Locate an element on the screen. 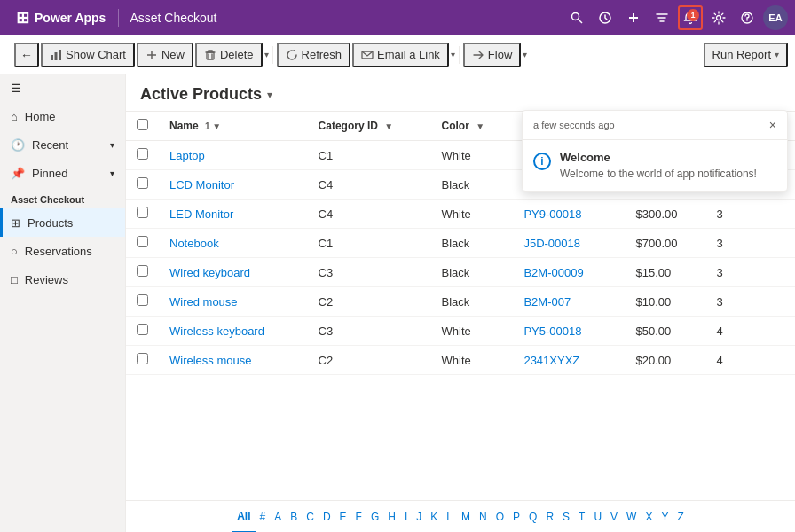 Image resolution: width=795 pixels, height=532 pixels. alpha-item-c: C is located at coordinates (311, 517).